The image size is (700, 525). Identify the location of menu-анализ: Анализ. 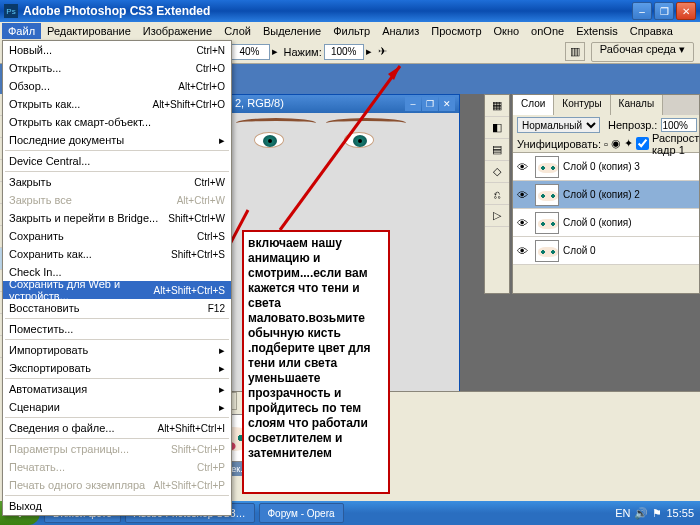
(400, 31).